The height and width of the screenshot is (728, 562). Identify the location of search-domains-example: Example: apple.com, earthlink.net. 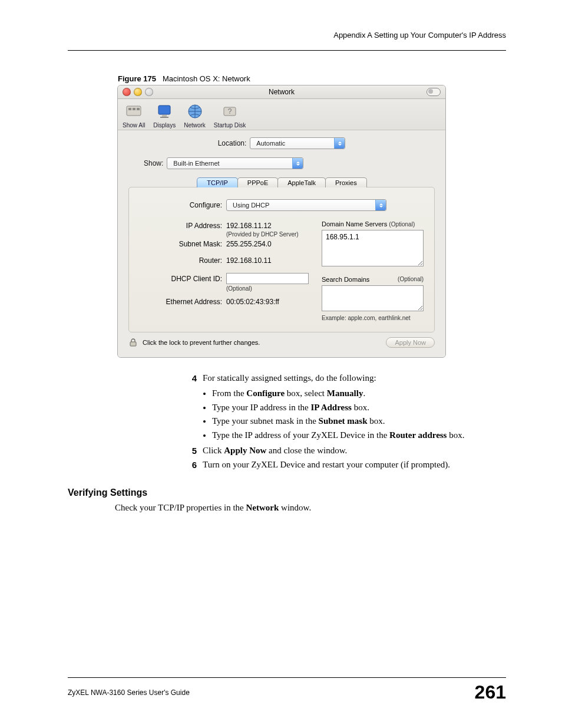
(372, 318).